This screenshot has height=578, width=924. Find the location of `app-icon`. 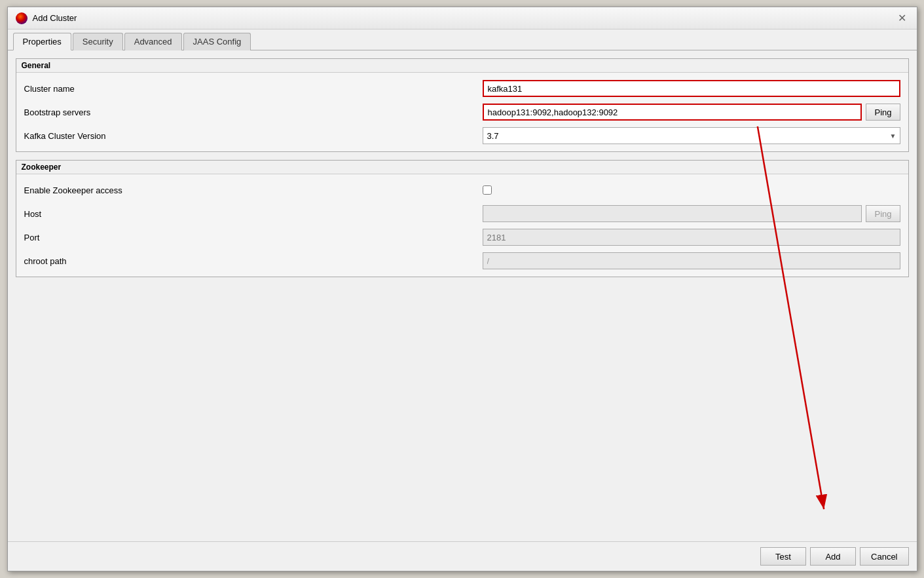

app-icon is located at coordinates (22, 18).